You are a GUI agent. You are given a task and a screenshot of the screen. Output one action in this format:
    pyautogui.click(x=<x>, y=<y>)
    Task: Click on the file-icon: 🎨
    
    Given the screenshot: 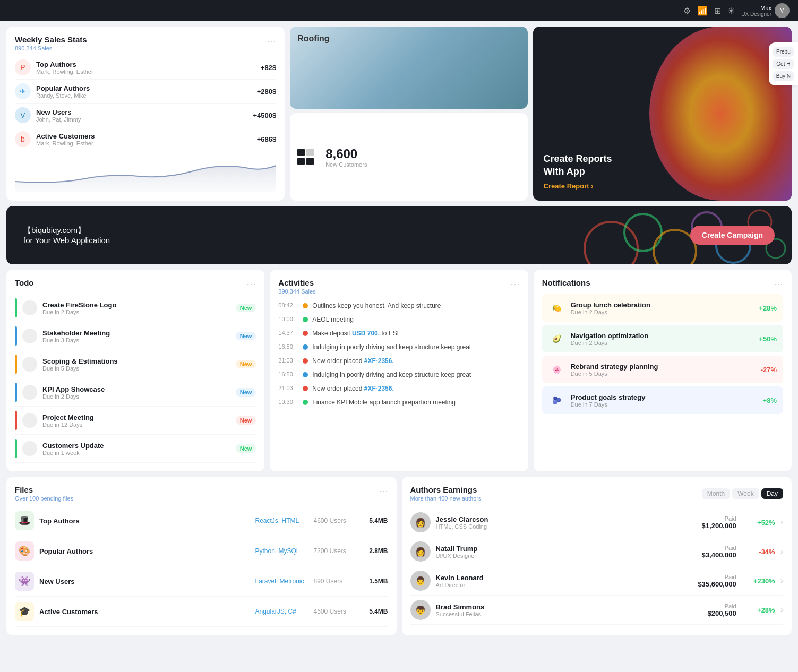 What is the action you would take?
    pyautogui.click(x=24, y=551)
    